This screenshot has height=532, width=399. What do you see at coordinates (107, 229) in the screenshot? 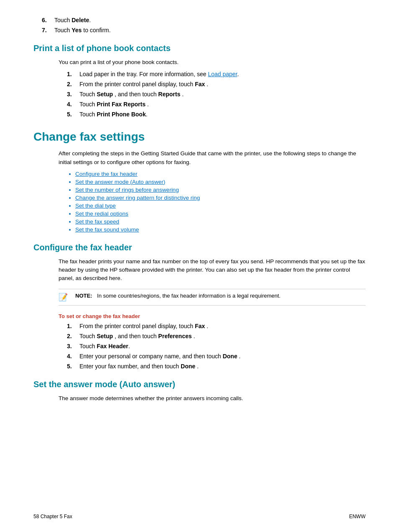
I see `set-fax-sound-volume-link: Set the fax sound volume` at bounding box center [107, 229].